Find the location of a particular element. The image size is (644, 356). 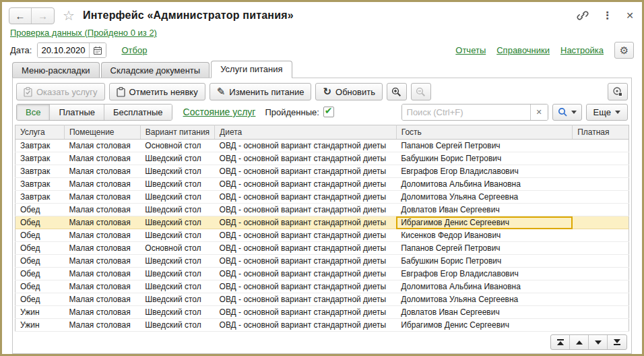

filter-all-button: Все is located at coordinates (34, 112).